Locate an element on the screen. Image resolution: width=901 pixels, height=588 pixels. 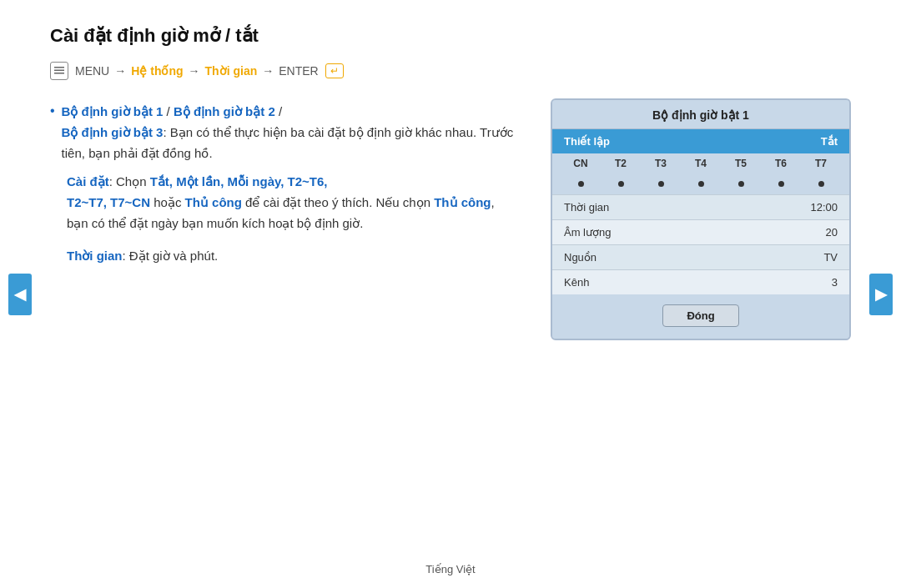
cai-dat-paragraph: Cài đặt: Chọn Tắt, Một lần, Mỗi ngày, T2… is located at coordinates (292, 203).